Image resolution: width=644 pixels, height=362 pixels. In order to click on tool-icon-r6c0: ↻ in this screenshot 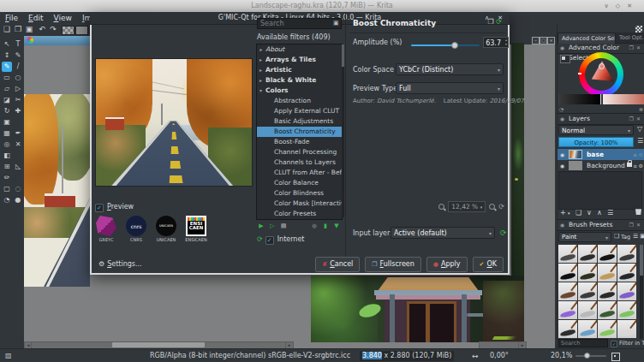, I will do `click(7, 111)`.